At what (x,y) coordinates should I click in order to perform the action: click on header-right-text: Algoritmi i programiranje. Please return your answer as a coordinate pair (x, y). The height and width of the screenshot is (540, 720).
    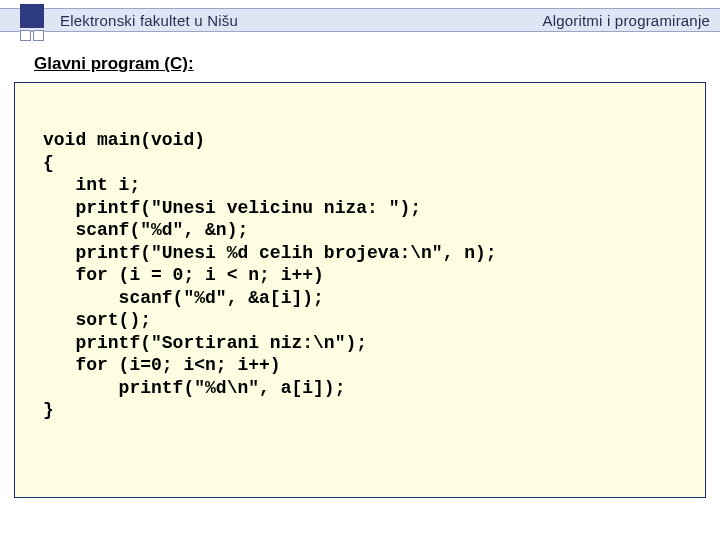
    Looking at the image, I should click on (626, 20).